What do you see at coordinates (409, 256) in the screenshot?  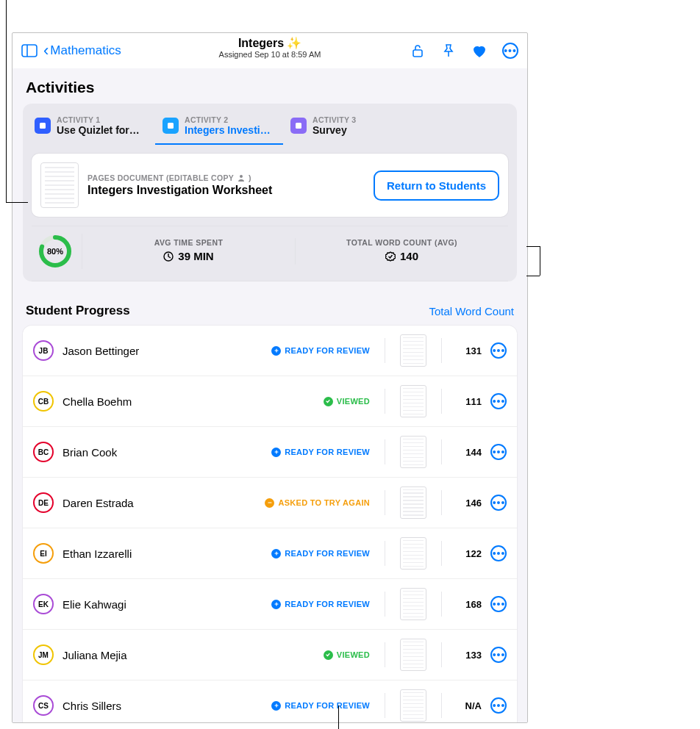 I see `word-count-value: 140` at bounding box center [409, 256].